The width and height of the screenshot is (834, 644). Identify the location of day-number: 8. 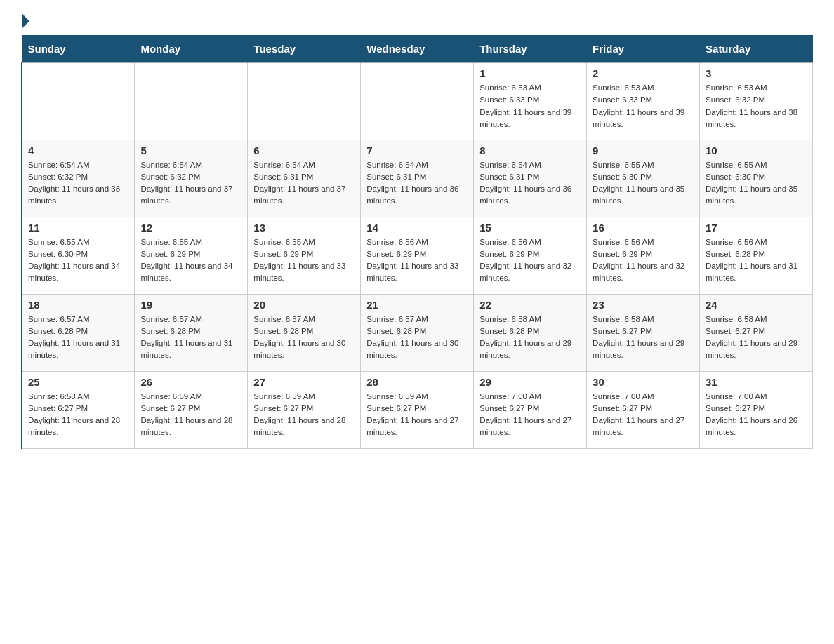
(530, 150).